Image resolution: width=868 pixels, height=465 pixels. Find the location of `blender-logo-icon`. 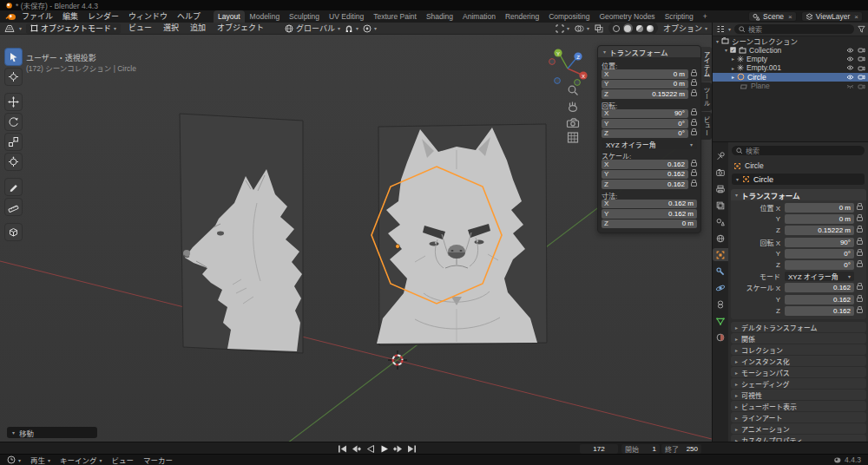

blender-logo-icon is located at coordinates (10, 17).